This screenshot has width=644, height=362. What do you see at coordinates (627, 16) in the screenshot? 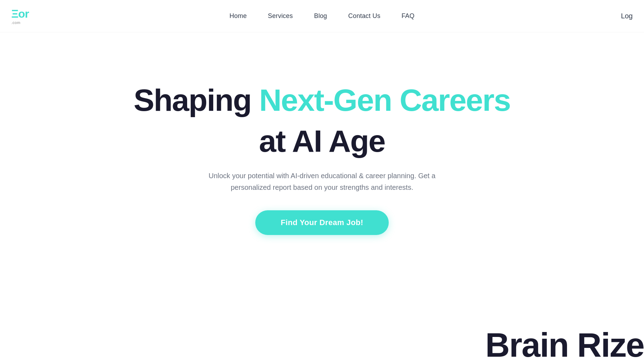
I see `nav-login: Log` at bounding box center [627, 16].